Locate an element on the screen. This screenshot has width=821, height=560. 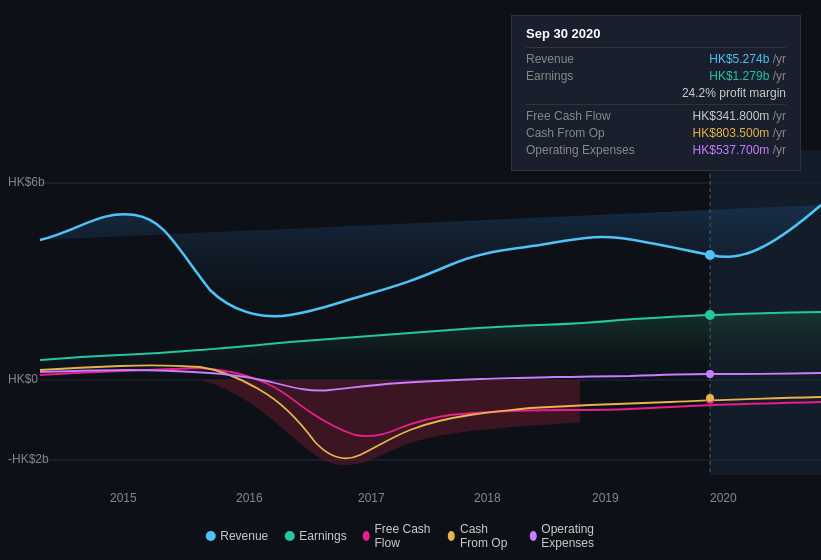
tooltip-revenue-row: Revenue HK$5.274b /yr is located at coordinates (656, 59).